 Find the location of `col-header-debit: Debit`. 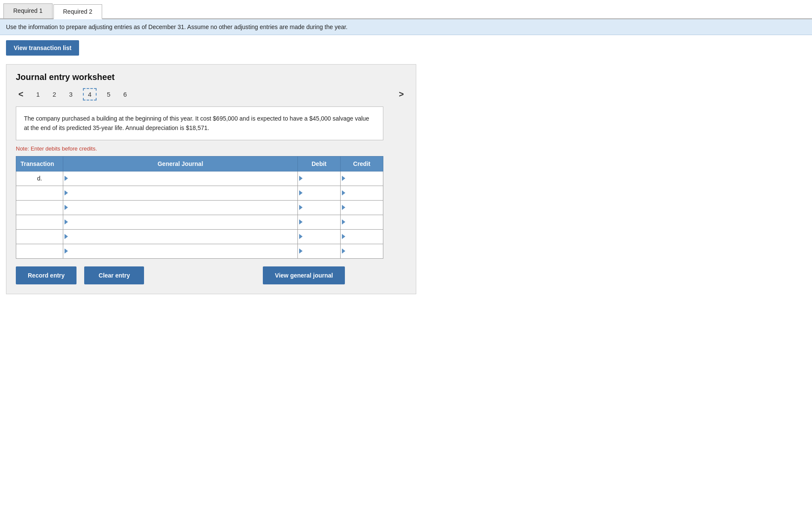

col-header-debit: Debit is located at coordinates (319, 163).